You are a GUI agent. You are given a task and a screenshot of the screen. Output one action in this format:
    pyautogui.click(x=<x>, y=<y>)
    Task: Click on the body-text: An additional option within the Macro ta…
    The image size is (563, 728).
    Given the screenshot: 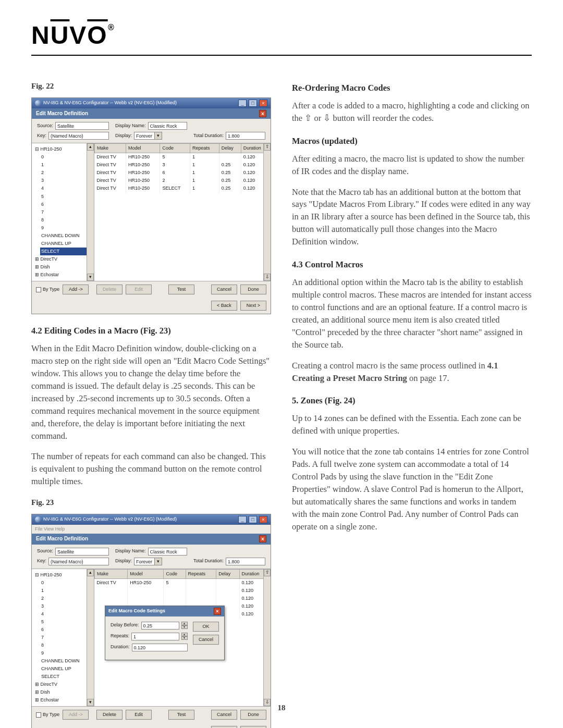 What is the action you would take?
    pyautogui.click(x=412, y=314)
    